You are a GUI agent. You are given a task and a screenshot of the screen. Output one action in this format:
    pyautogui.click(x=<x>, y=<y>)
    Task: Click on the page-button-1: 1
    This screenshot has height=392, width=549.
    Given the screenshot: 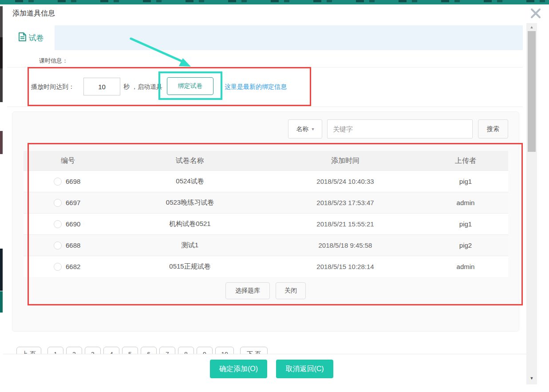 What is the action you would take?
    pyautogui.click(x=55, y=350)
    